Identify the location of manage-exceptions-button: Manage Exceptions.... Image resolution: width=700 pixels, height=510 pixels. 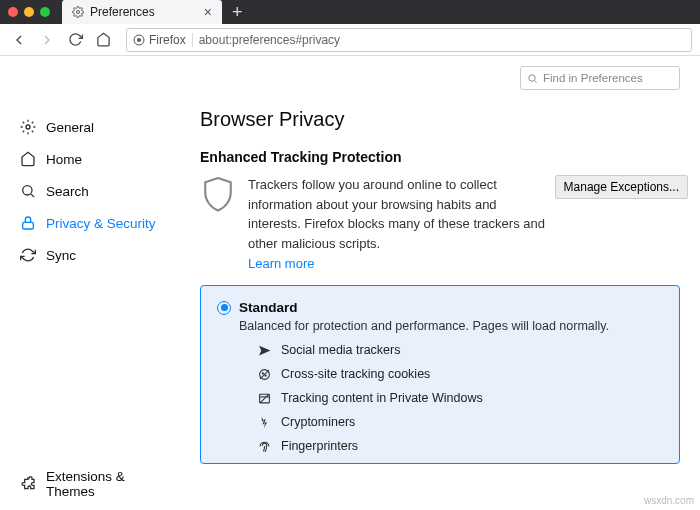
(622, 187).